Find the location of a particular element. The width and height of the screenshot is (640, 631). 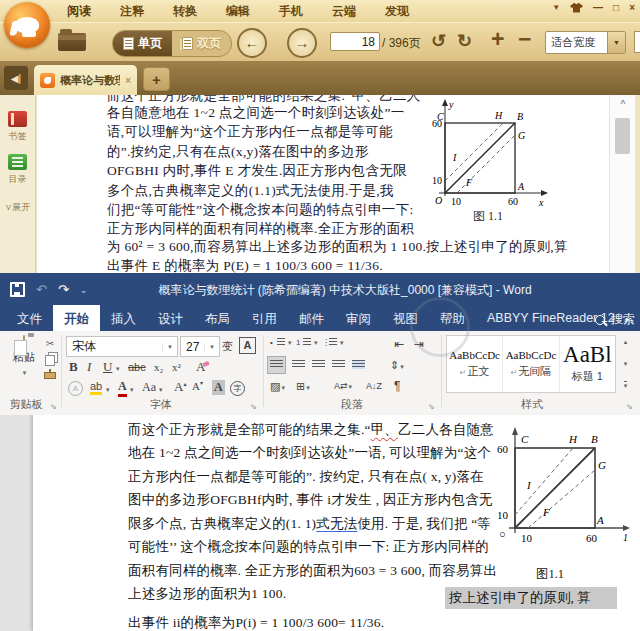

menu-tab-convert: 转换 is located at coordinates (185, 12).